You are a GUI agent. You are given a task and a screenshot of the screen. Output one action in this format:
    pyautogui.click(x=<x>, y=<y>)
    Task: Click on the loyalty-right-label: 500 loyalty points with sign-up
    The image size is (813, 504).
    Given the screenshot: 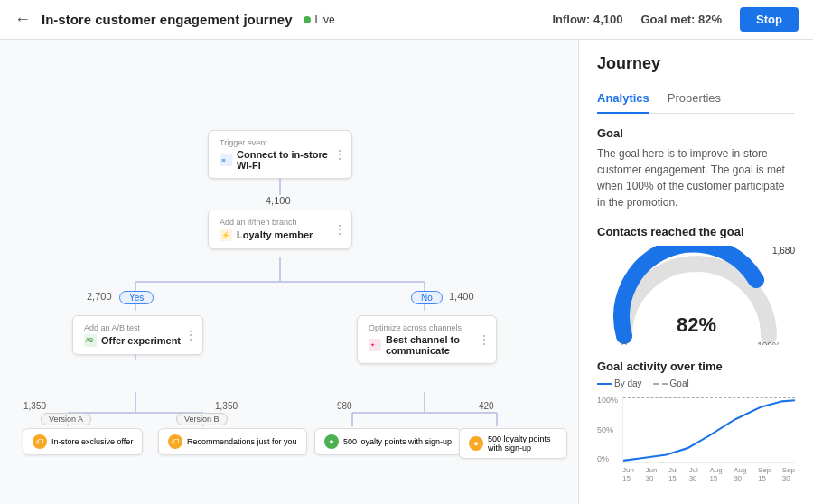 What is the action you would take?
    pyautogui.click(x=522, y=443)
    